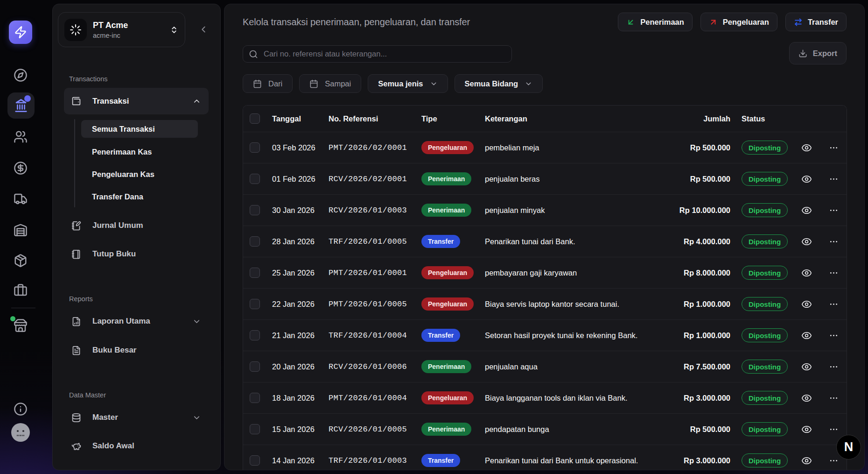  Describe the element at coordinates (578, 398) in the screenshot. I see `cell-keterangan: Biaya langganan tools dan iklan via Bank…` at that location.